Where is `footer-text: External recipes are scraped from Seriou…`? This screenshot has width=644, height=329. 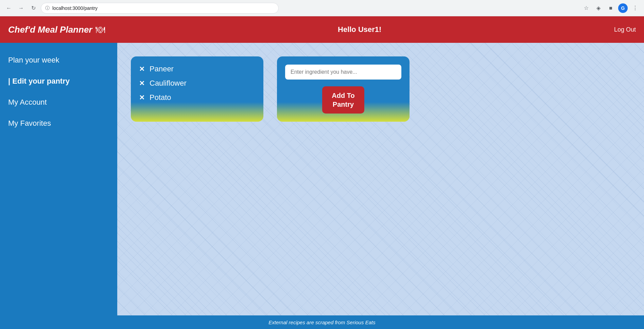 footer-text: External recipes are scraped from Seriou… is located at coordinates (322, 322).